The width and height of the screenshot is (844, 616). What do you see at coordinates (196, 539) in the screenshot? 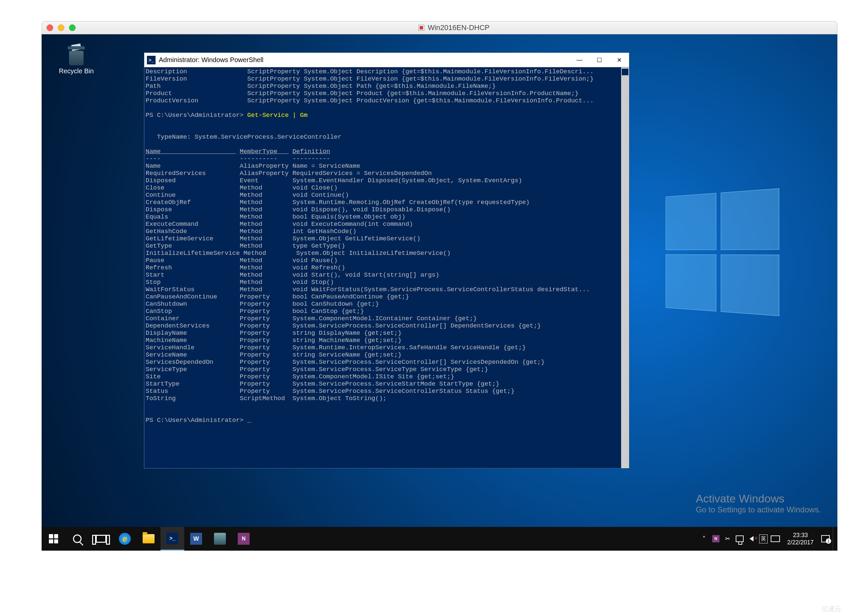
I see `taskbar-word: W` at bounding box center [196, 539].